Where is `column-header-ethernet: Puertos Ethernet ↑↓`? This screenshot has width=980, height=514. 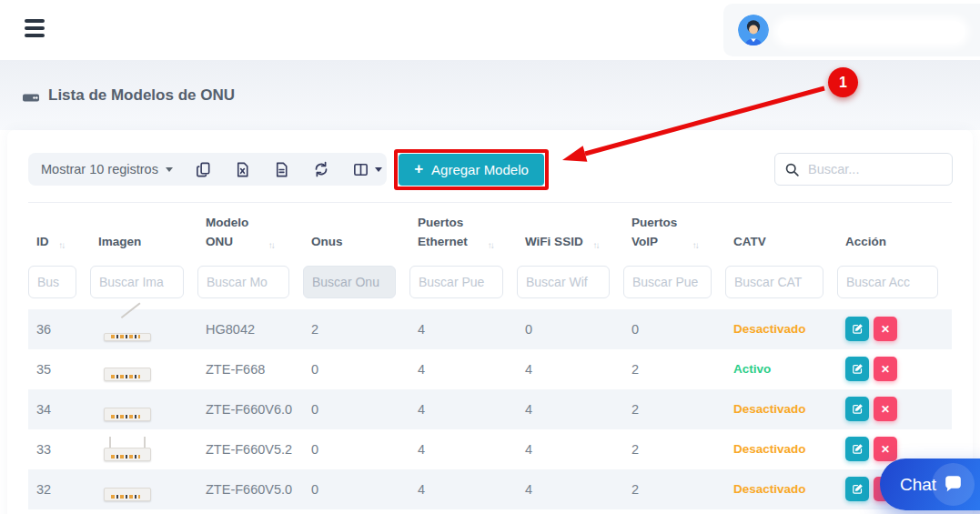
column-header-ethernet: Puertos Ethernet ↑↓ is located at coordinates (463, 233).